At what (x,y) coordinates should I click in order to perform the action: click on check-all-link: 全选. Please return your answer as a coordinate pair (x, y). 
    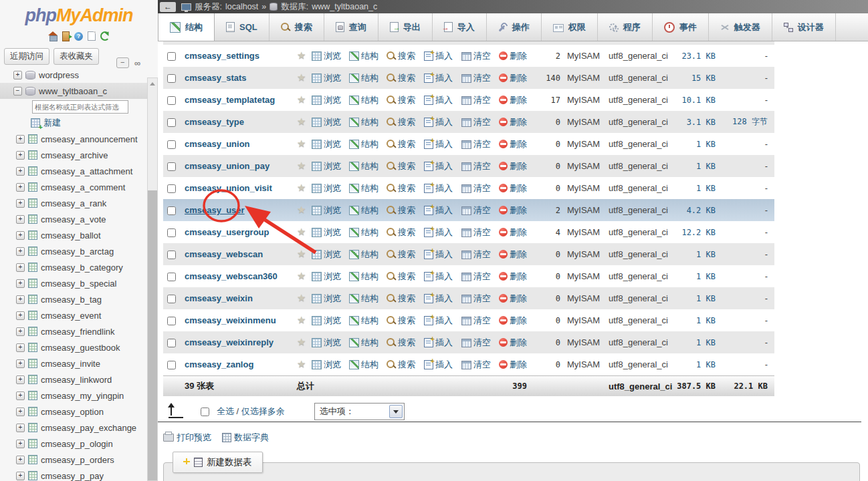
    Looking at the image, I should click on (225, 412).